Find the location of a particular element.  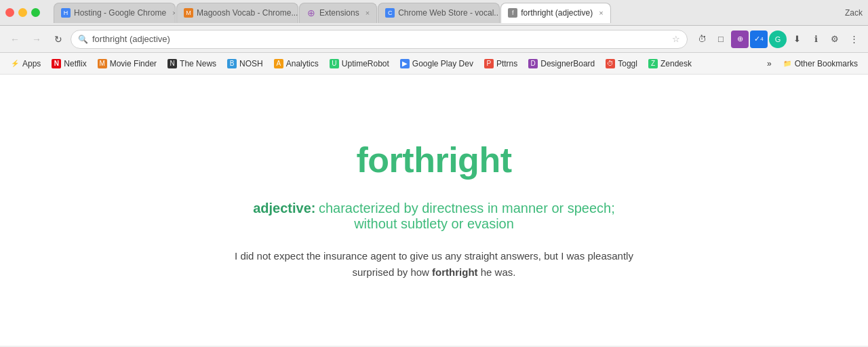

bookmarks-bar: ⚡ Apps N Netflix M Movie Finder N The Ne… is located at coordinates (434, 64).